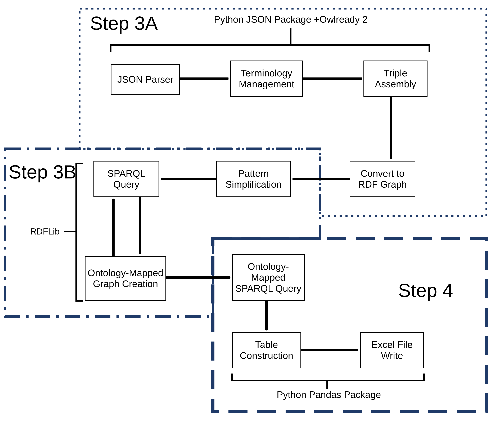  Describe the element at coordinates (291, 19) in the screenshot. I see `top-package-label: Python JSON Package +Owlready 2` at that location.